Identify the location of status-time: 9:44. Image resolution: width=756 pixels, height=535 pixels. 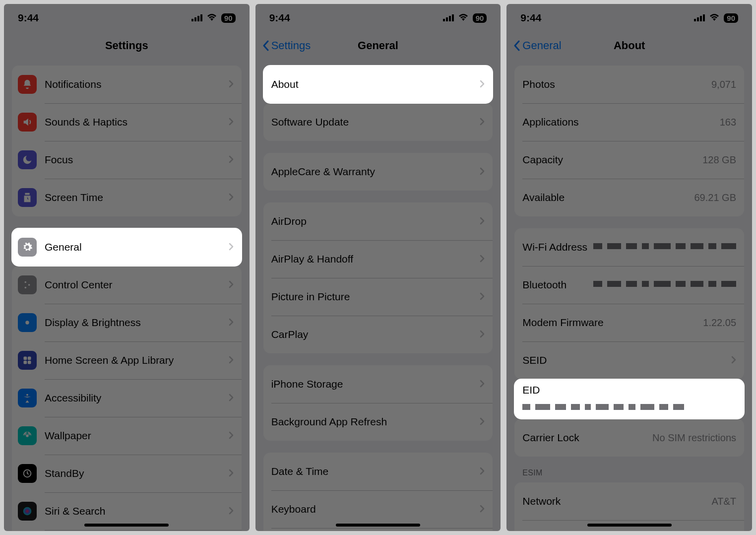
(531, 18).